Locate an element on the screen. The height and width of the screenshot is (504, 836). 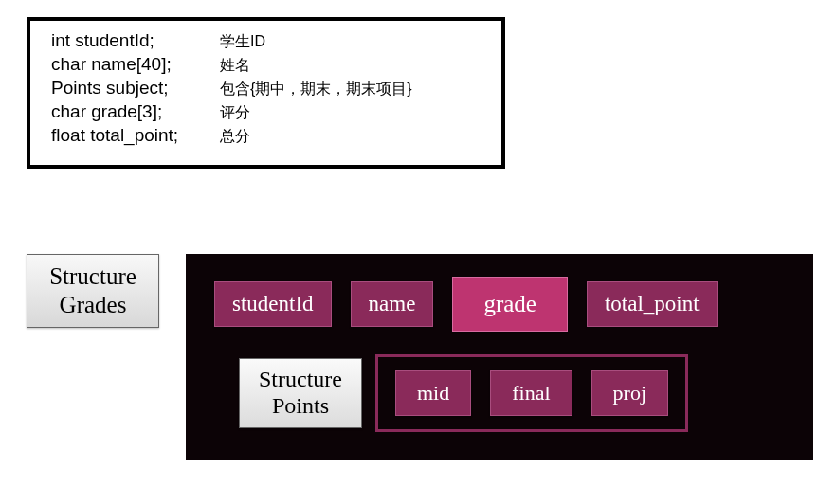
note-text: 总分 is located at coordinates (235, 136).